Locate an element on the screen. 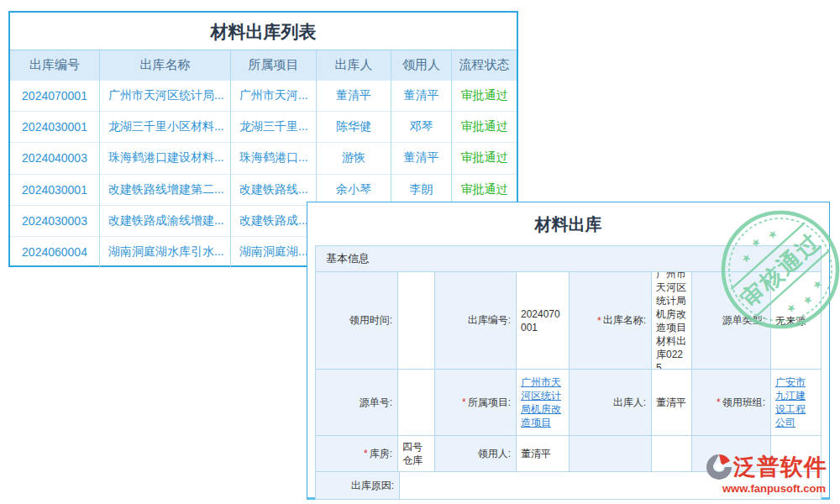  field-label-receiver: 领用人: is located at coordinates (475, 454).